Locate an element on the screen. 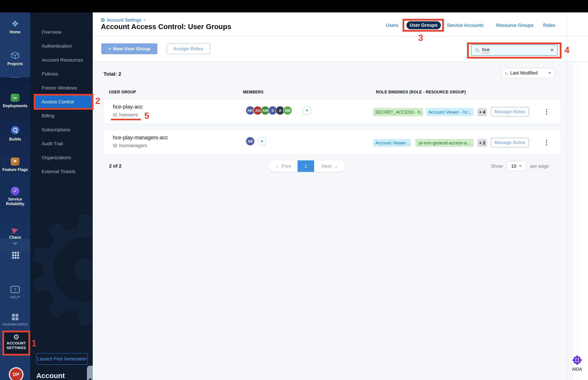 The width and height of the screenshot is (588, 380). sort-icon: ↑↓ is located at coordinates (506, 73).